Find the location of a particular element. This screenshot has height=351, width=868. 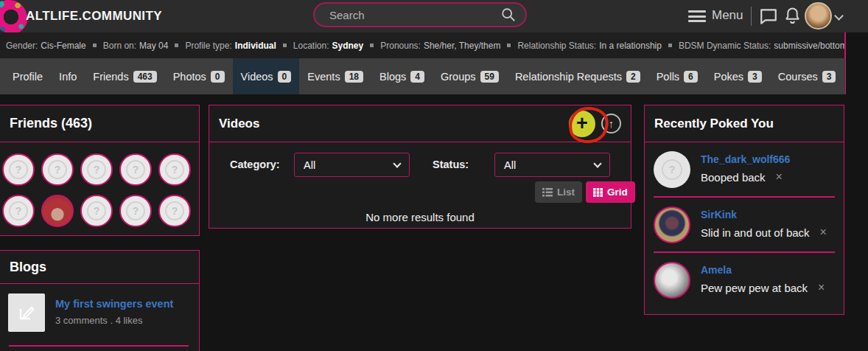

tab-events: Events18 is located at coordinates (335, 77).